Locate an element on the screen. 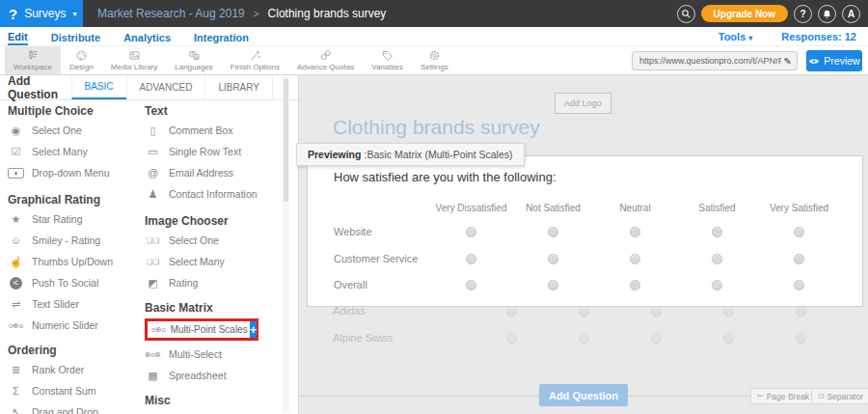 The image size is (868, 414). breadcrumb-parent: Market Research - Aug 2019 is located at coordinates (172, 14).